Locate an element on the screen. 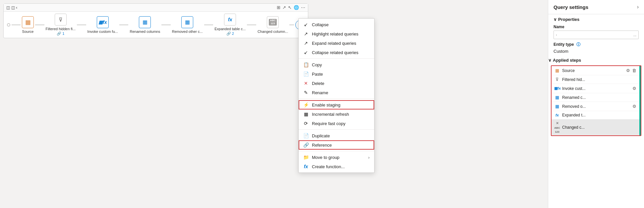  properties-label: Properties is located at coordinates (569, 19).